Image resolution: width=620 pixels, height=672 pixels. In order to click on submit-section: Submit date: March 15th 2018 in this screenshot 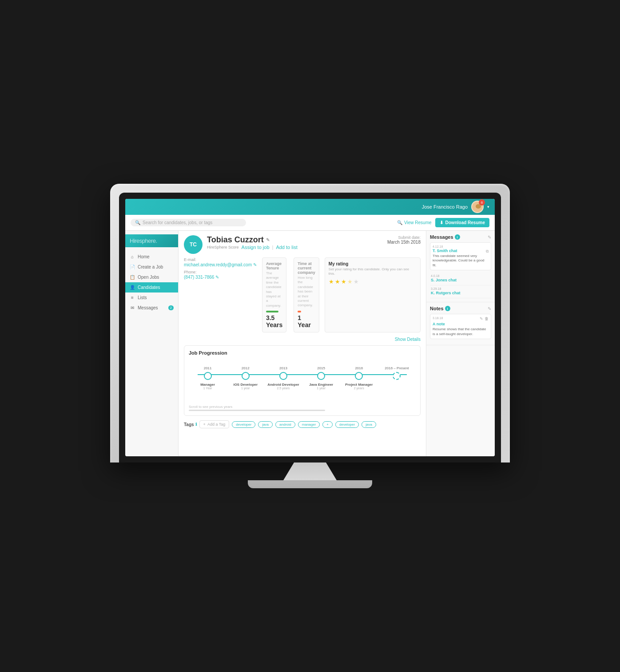, I will do `click(404, 240)`.